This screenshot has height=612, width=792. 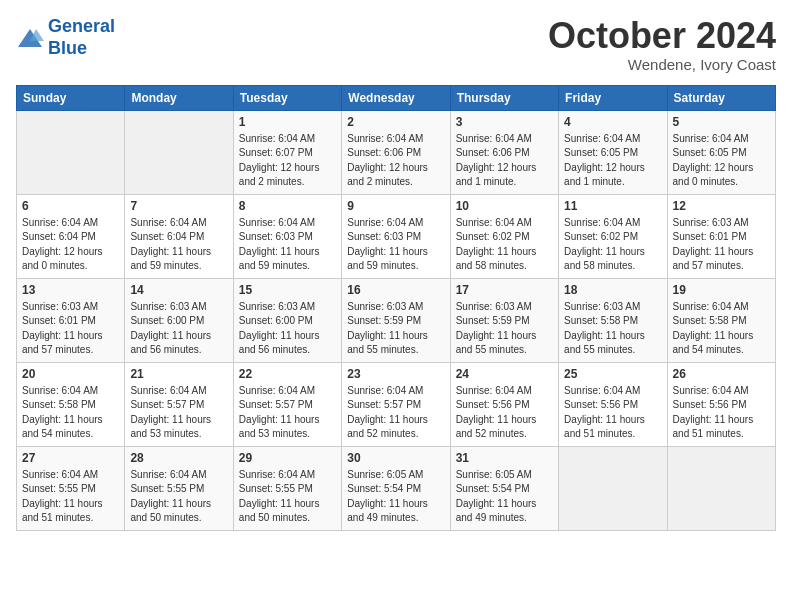 I want to click on day-number: 11, so click(x=612, y=206).